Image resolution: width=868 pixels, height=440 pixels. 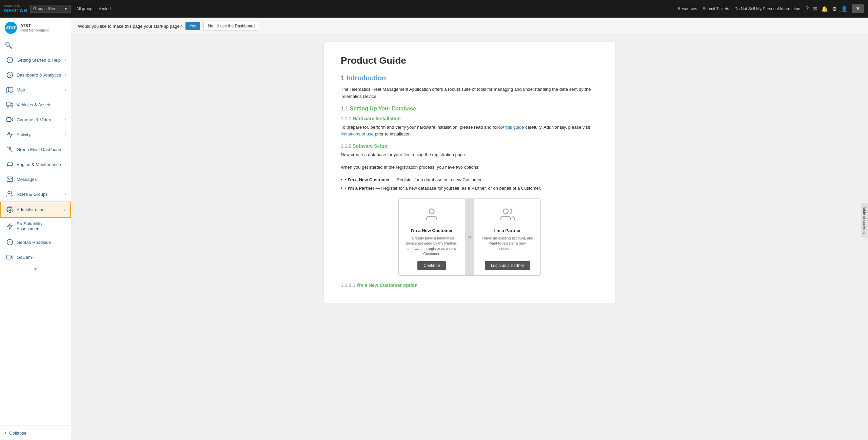 I want to click on toc-tab: Table of contents, so click(x=865, y=220).